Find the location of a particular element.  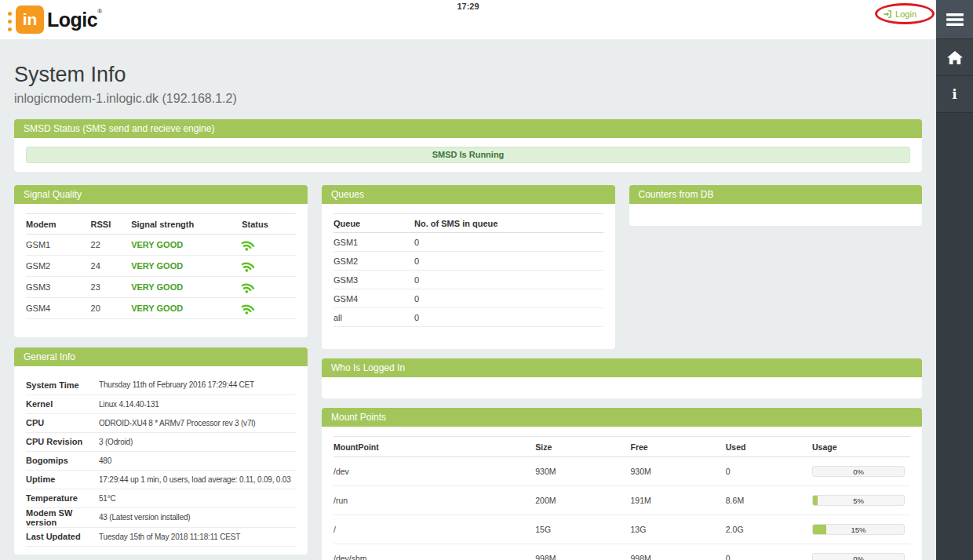

smsd-status-panel: SMSD Status (SMS send and recieve engine… is located at coordinates (468, 146).